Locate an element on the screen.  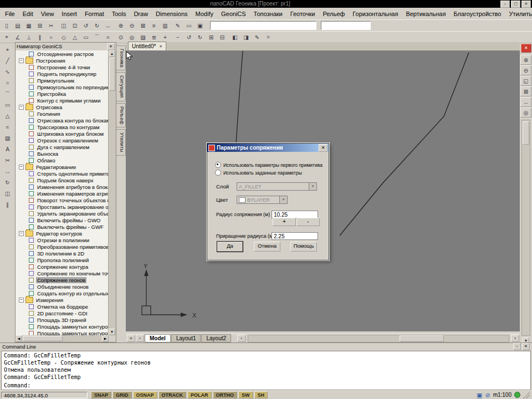
radius-plus-button: + is located at coordinates (284, 222).